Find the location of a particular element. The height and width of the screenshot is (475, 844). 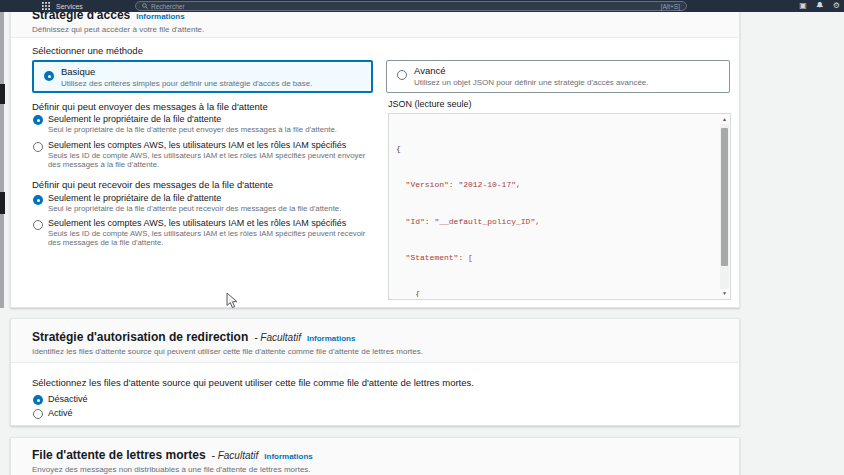

dead-letter-queue-panel: File d'attente de lettres mortes - Facul… is located at coordinates (375, 456).